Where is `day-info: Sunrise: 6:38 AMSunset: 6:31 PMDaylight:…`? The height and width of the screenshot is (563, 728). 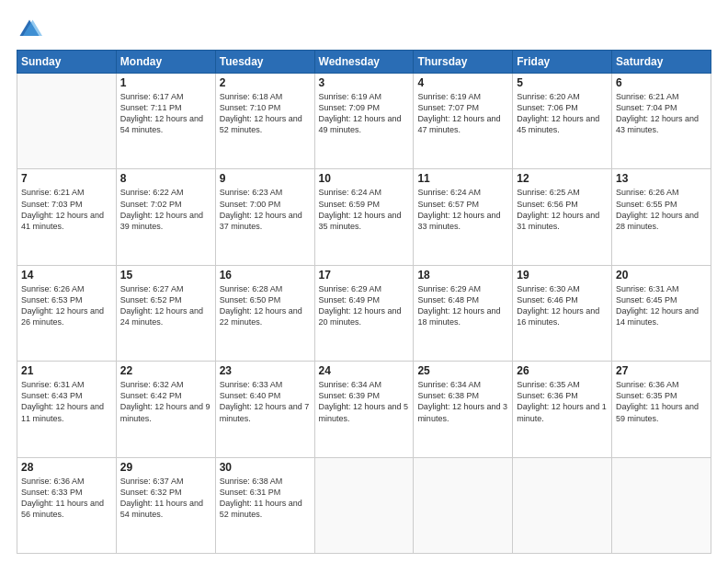
day-info: Sunrise: 6:38 AMSunset: 6:31 PMDaylight:… is located at coordinates (265, 499).